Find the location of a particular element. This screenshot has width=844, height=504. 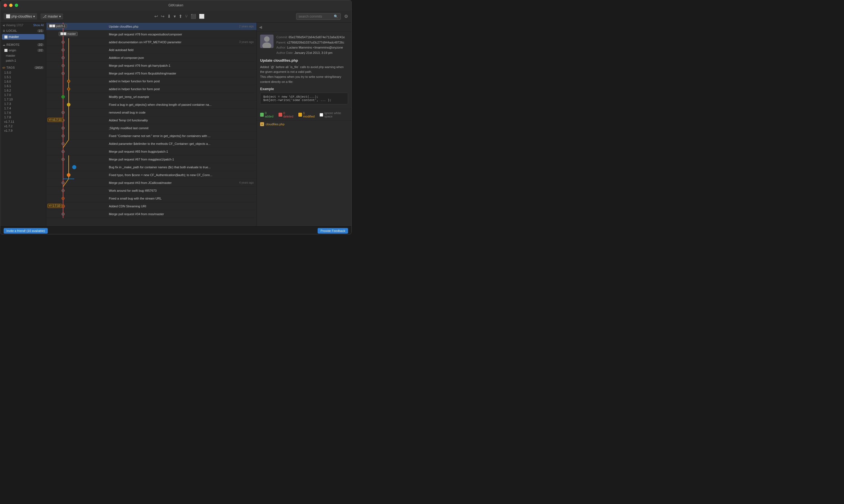

changed-file-item: ≡ cloudfiles.php is located at coordinates (304, 124).